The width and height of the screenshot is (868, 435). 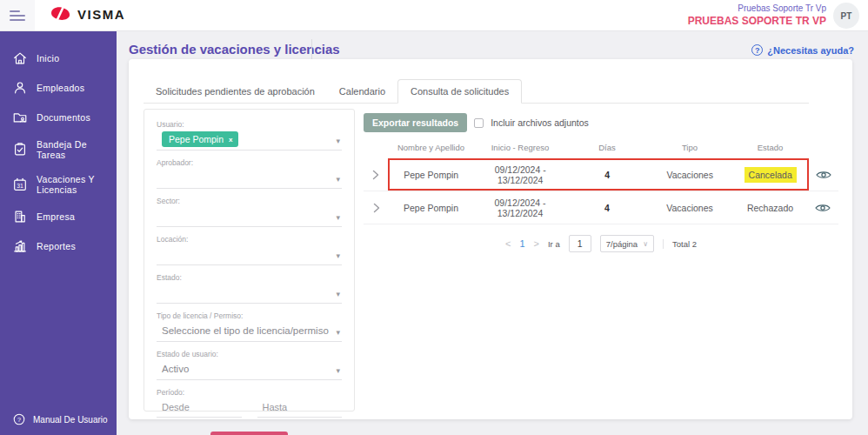 I want to click on chevron-right-icon, so click(x=377, y=208).